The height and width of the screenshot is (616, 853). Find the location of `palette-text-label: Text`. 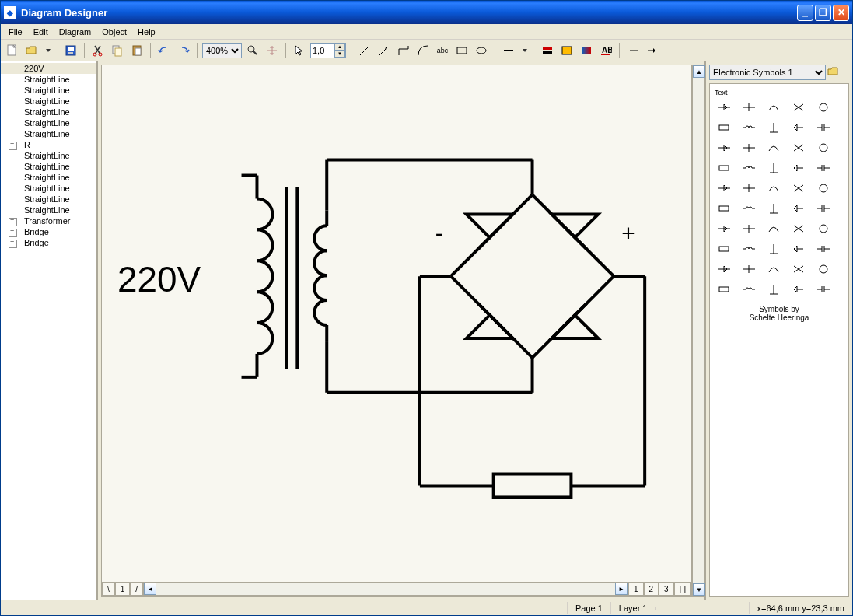

palette-text-label: Text is located at coordinates (779, 93).